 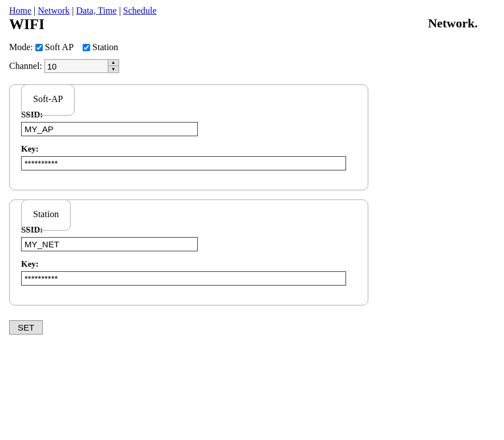 What do you see at coordinates (82, 66) in the screenshot?
I see `channel-input-wrap: ▲ ▼` at bounding box center [82, 66].